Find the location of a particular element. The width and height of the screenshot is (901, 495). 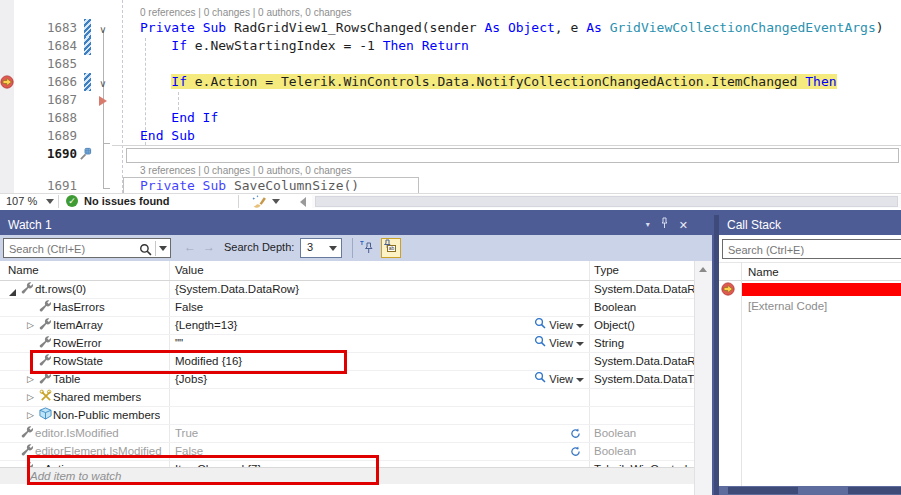

watch-row: editorElement.IsModifiedFalseBoolean is located at coordinates (348, 452).